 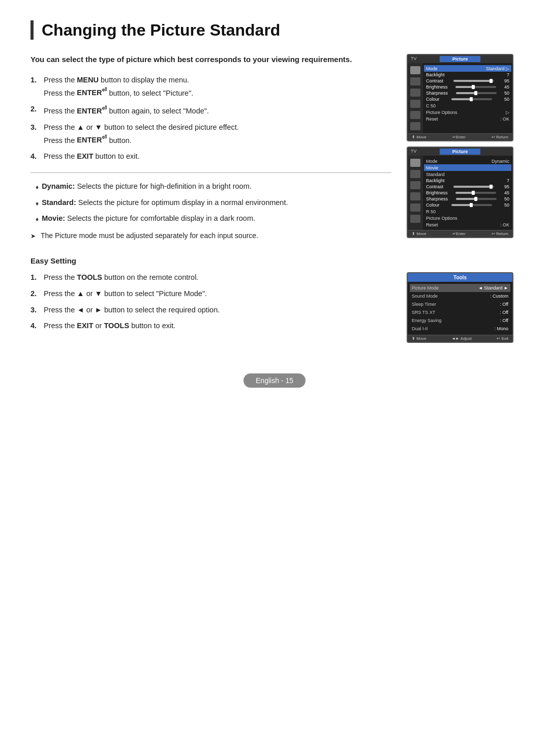 What do you see at coordinates (500, 234) in the screenshot?
I see `tv-footer-return-2: ↩ Return` at bounding box center [500, 234].